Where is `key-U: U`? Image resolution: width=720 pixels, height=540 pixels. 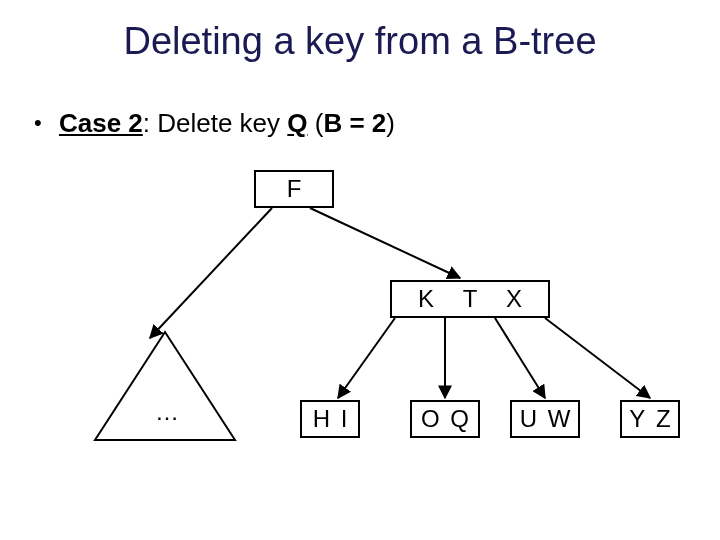 key-U: U is located at coordinates (528, 419).